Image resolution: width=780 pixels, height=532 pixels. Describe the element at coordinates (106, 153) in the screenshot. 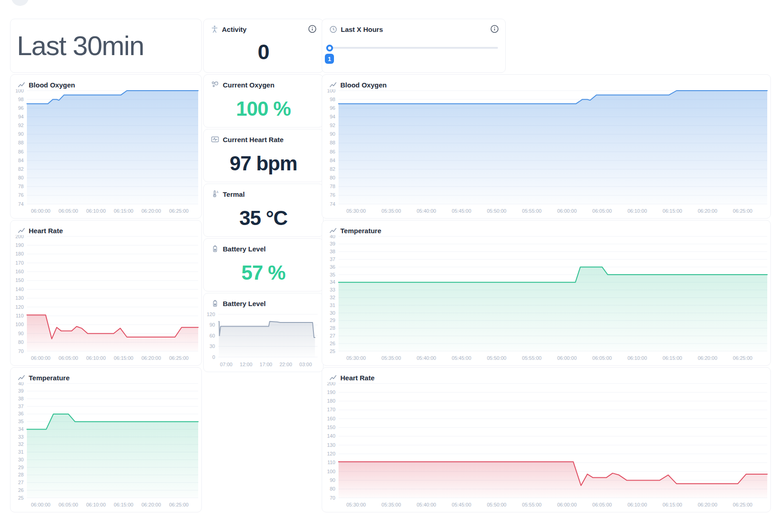

I see `blood-oxygen-30min-chart: 7476788082848688909294969810006:00:0006:…` at that location.